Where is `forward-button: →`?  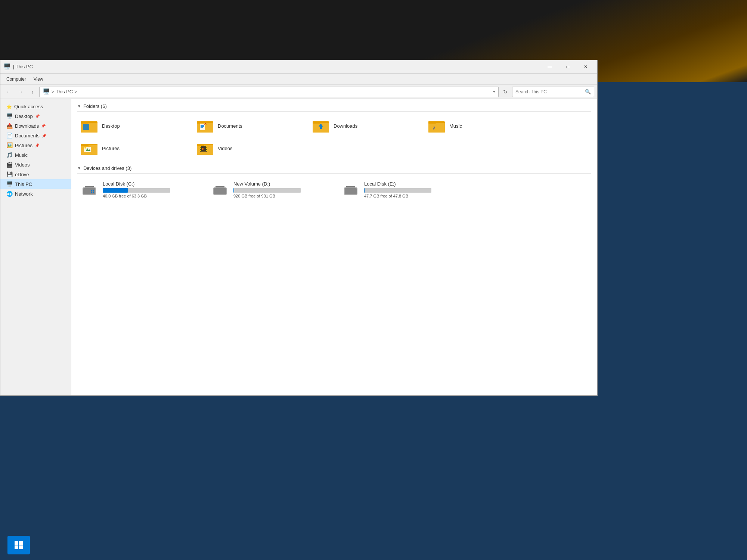
forward-button: → is located at coordinates (21, 92).